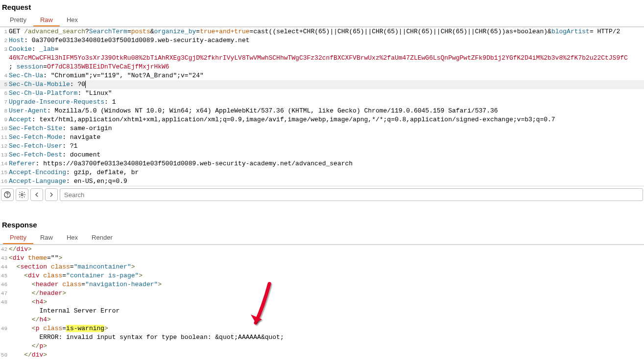 The height and width of the screenshot is (359, 644). What do you see at coordinates (272, 111) in the screenshot?
I see `header-value: : Mozilla/5.0 (Windows NT 10.0; Win64; x…` at bounding box center [272, 111].